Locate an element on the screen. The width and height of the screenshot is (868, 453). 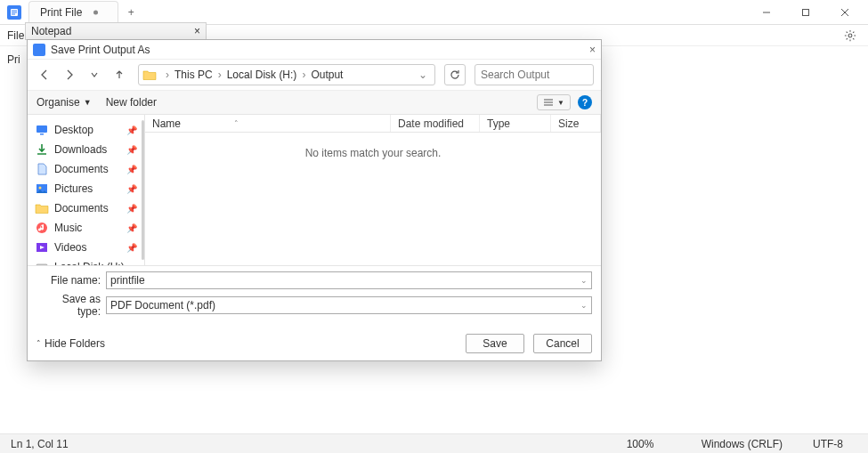
refresh-button is located at coordinates (455, 75).